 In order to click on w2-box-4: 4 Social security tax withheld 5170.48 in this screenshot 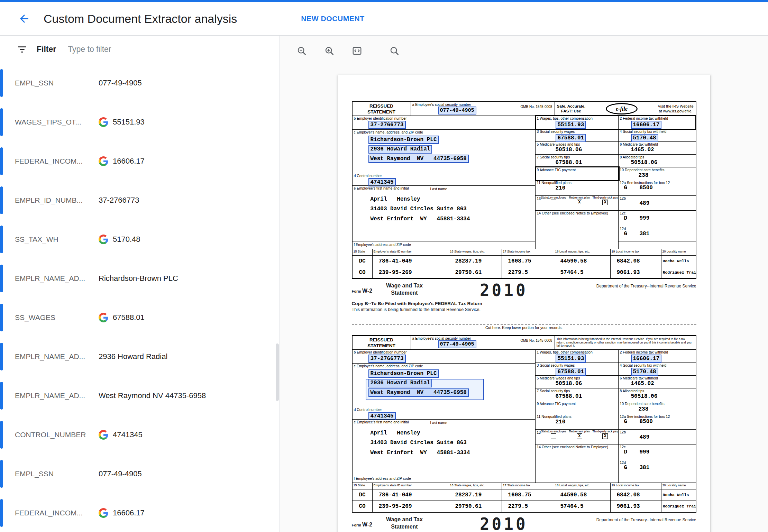, I will do `click(657, 369)`.